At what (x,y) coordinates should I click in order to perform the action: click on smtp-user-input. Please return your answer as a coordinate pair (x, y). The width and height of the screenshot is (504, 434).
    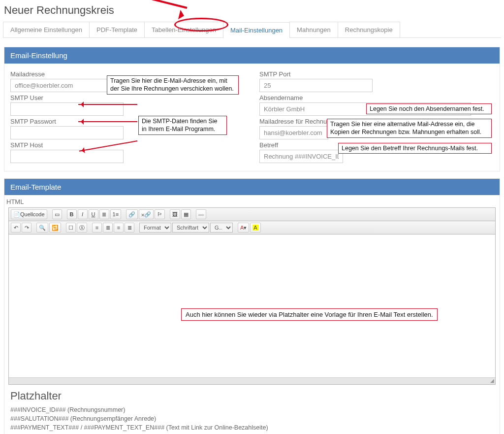
    Looking at the image, I should click on (67, 109).